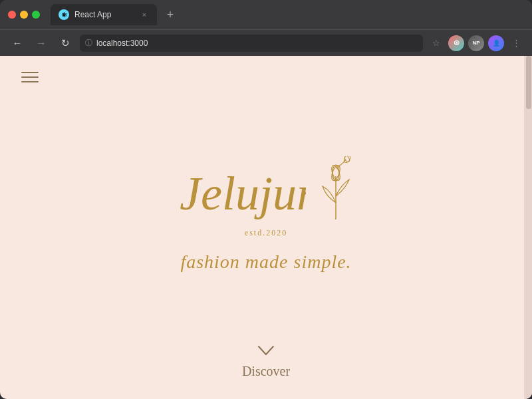  I want to click on maximize-button, so click(36, 15).